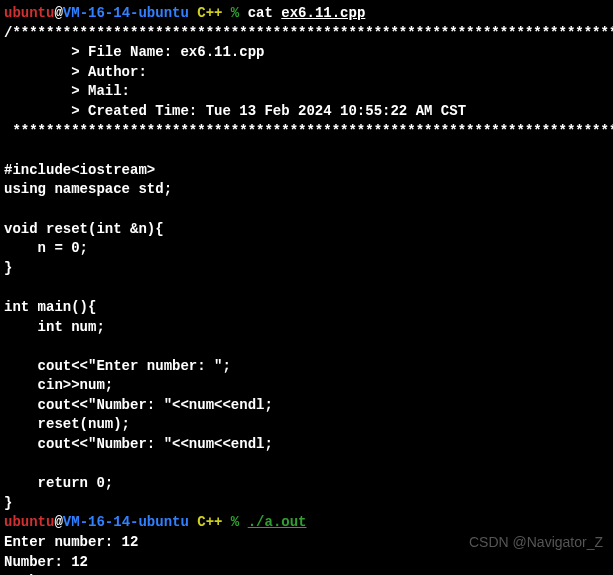  What do you see at coordinates (306, 523) in the screenshot?
I see `prompt-line-2: ubuntu@VM-16-14-ubuntu C++ % ./a.out` at bounding box center [306, 523].